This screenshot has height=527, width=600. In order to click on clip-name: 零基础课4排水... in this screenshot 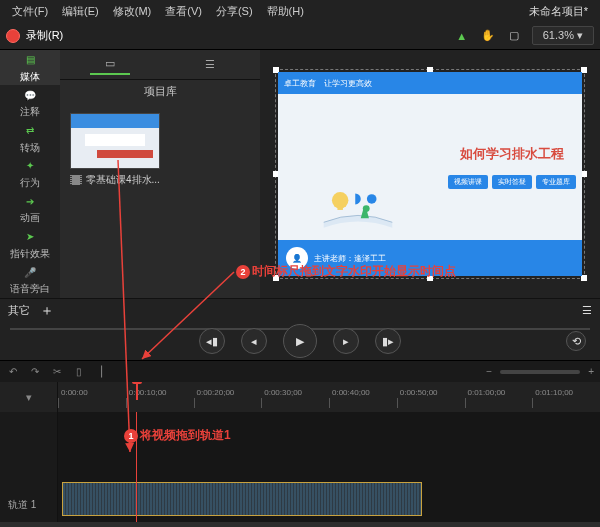, I will do `click(123, 180)`.